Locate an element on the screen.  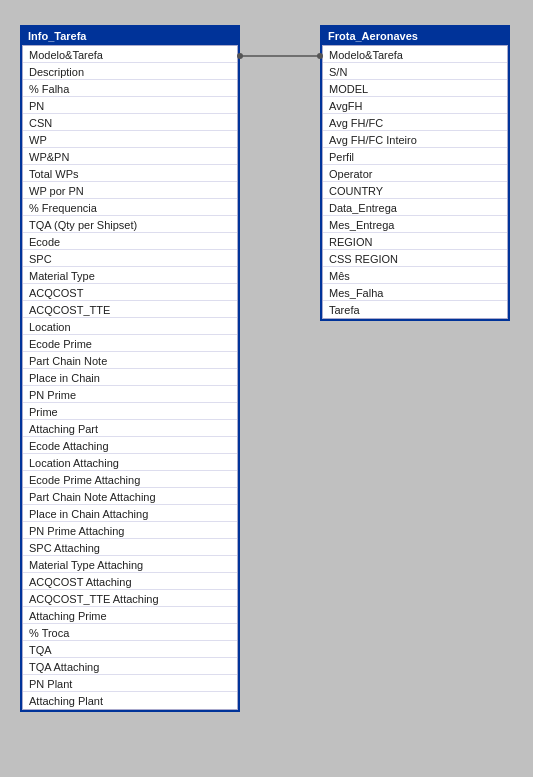
table-row: Attaching Part is located at coordinates (130, 428).